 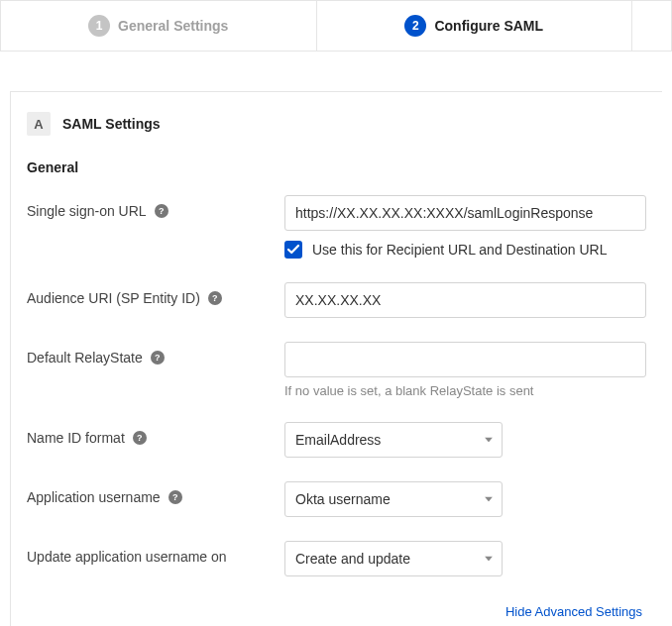 What do you see at coordinates (393, 440) in the screenshot?
I see `nameid-format-select: EmailAddress` at bounding box center [393, 440].